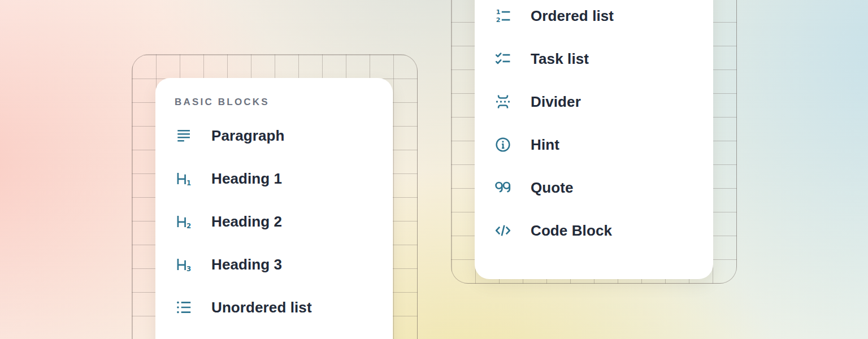 Image resolution: width=868 pixels, height=339 pixels. I want to click on menu-item-divider: Divider, so click(594, 102).